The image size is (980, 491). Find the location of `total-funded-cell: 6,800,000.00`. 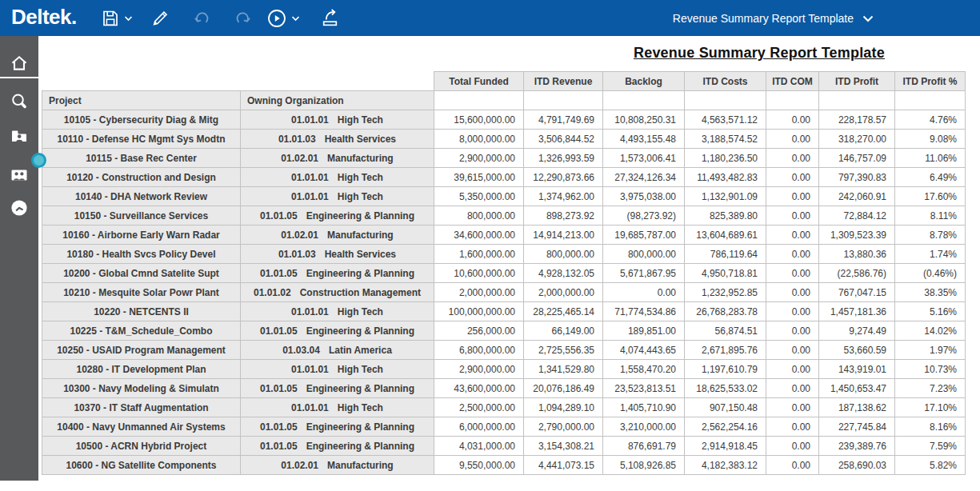

total-funded-cell: 6,800,000.00 is located at coordinates (479, 350).